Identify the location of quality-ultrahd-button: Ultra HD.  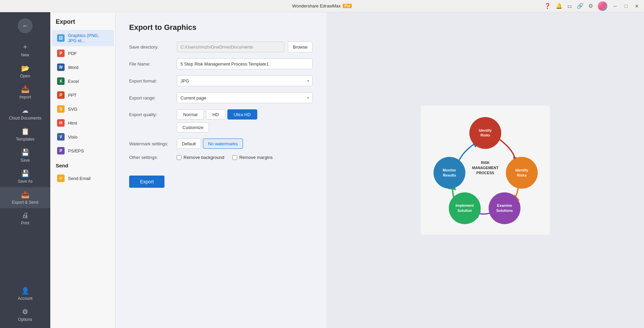
(242, 114).